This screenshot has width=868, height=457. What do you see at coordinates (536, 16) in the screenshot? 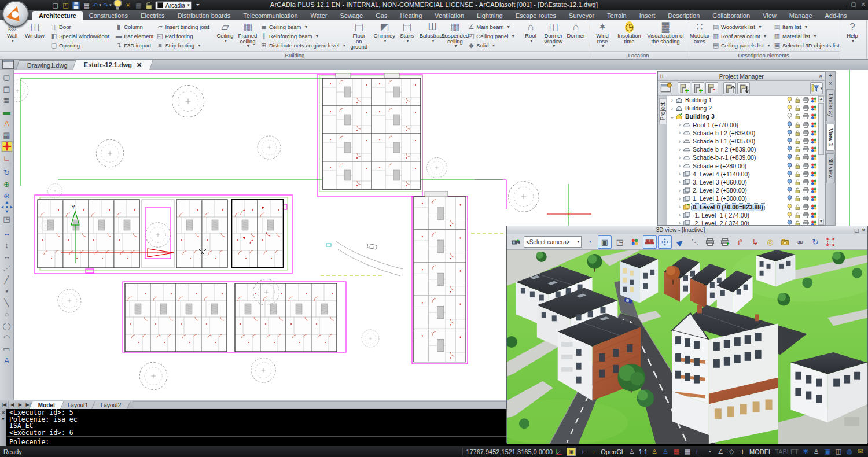
I see `menu-tab-escape-routes: Escape routes` at bounding box center [536, 16].